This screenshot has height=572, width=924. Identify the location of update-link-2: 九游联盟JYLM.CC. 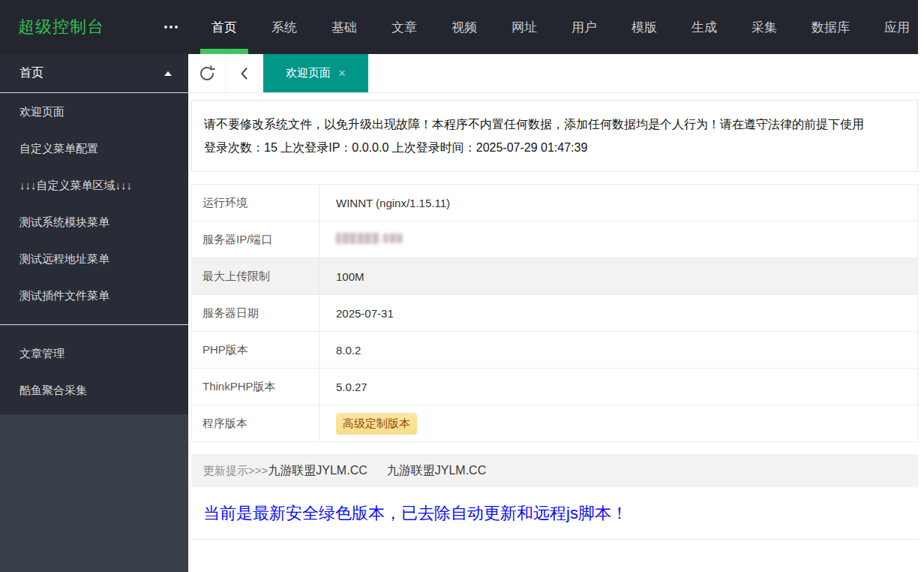
(436, 471).